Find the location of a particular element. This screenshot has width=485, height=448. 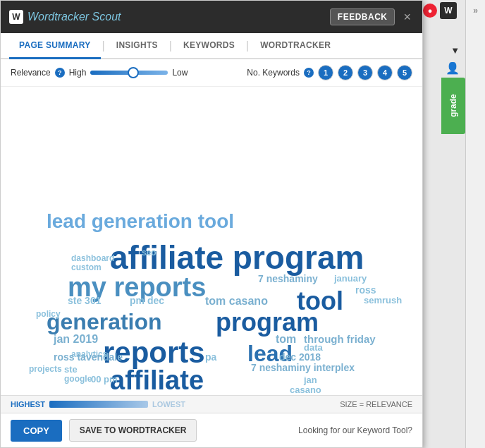

relevance-label: Relevance is located at coordinates (31, 73).